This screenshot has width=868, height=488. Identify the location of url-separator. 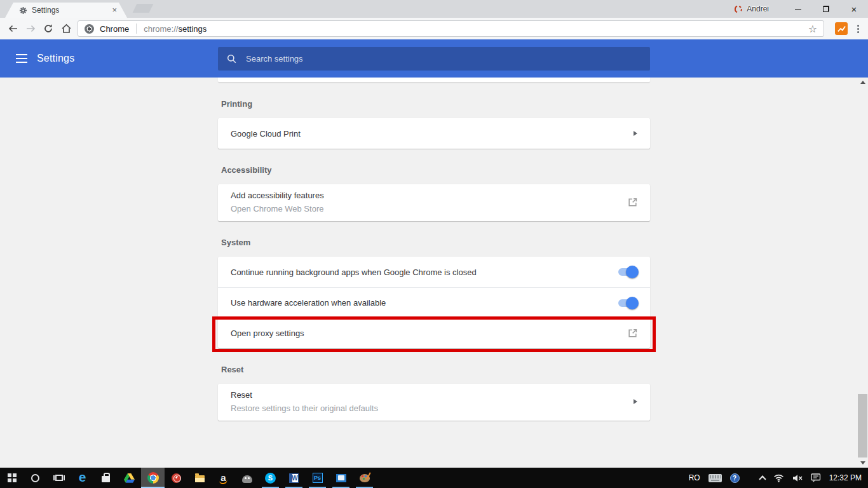
(136, 29).